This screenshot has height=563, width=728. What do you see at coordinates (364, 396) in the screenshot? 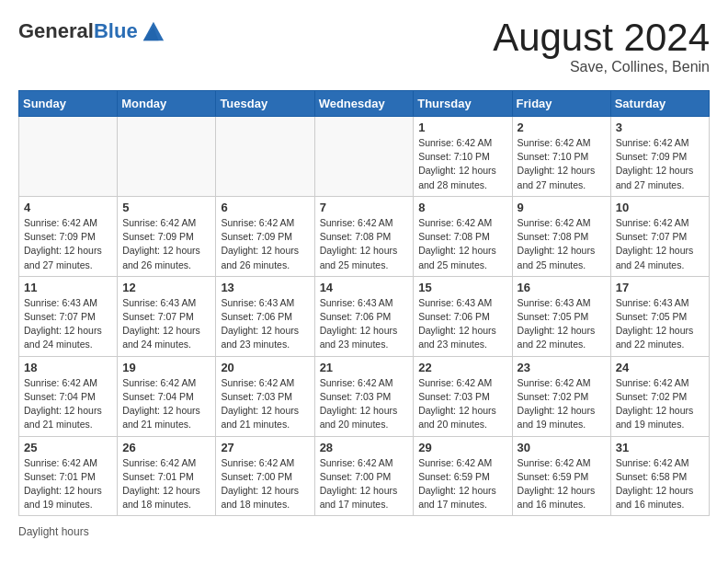
I see `day-cell: 21Sunrise: 6:42 AM Sunset: 7:03 PM Dayli…` at bounding box center [364, 396].